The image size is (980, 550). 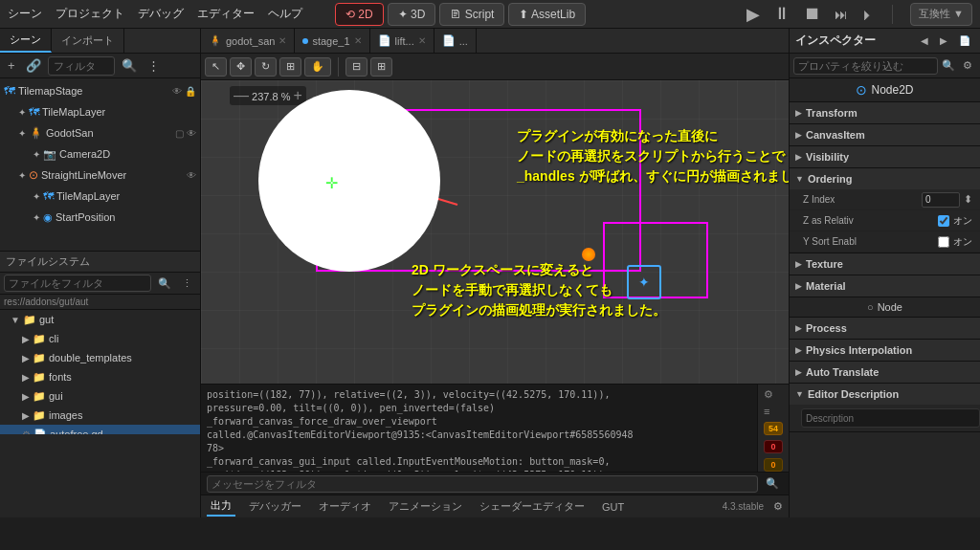 I want to click on section-auto-translate: ▶ Auto Translate, so click(x=884, y=373).